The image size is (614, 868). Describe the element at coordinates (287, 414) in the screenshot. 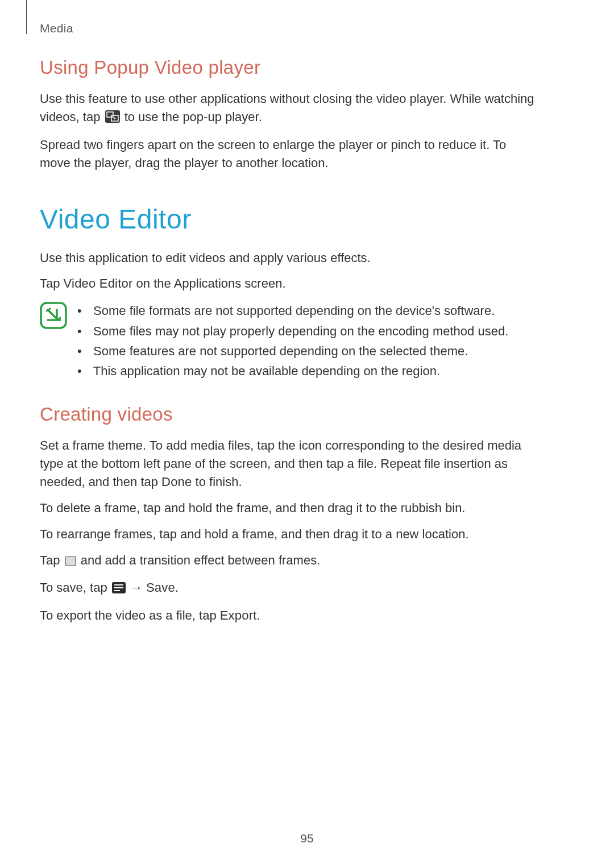

I see `heading-creating-videos: Creating videos` at that location.